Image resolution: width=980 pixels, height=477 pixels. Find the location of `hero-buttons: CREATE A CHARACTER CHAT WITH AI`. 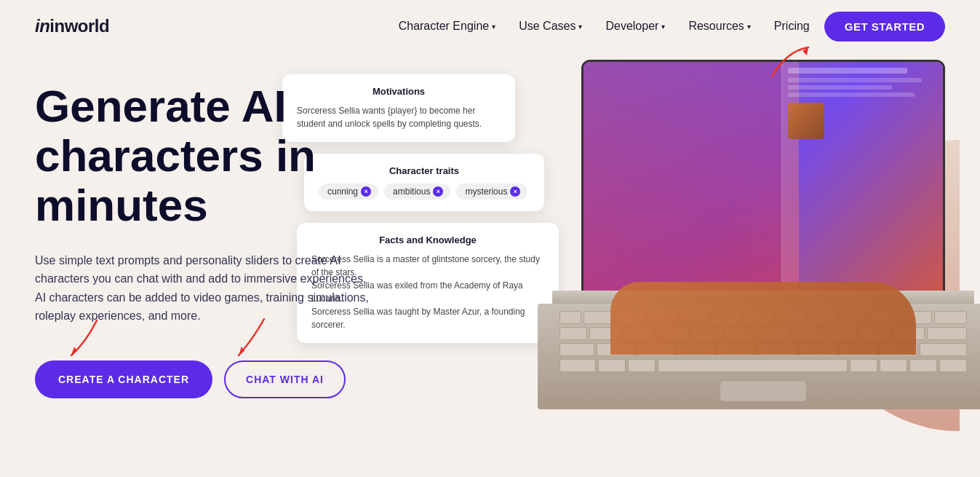

hero-buttons: CREATE A CHARACTER CHAT WITH AI is located at coordinates (224, 379).